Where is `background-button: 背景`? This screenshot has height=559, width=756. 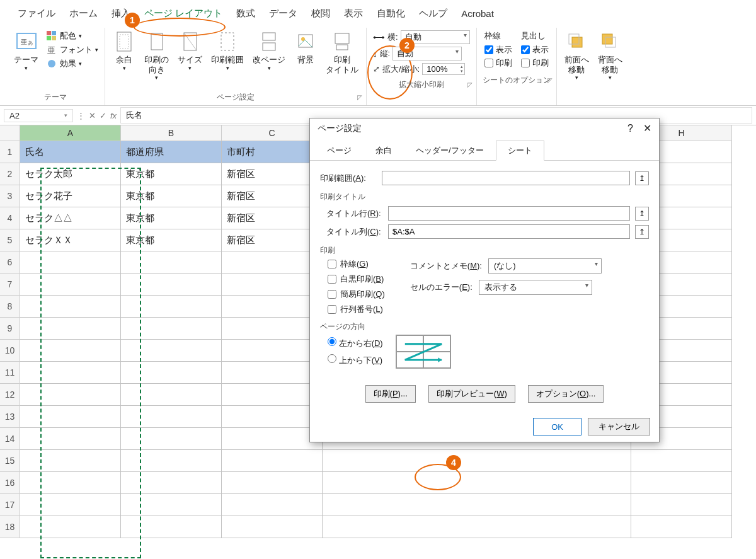 background-button: 背景 is located at coordinates (306, 59).